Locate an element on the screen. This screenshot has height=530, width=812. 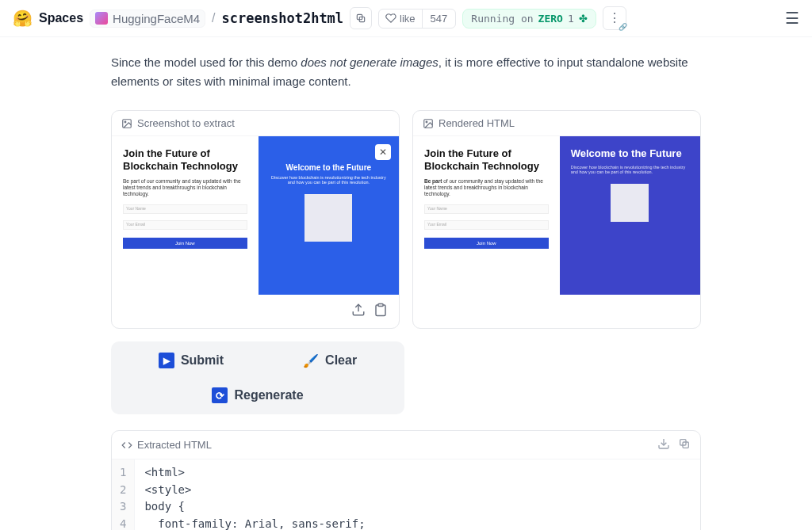
screenshot-panel-label: Screenshot to extract is located at coordinates (186, 124).